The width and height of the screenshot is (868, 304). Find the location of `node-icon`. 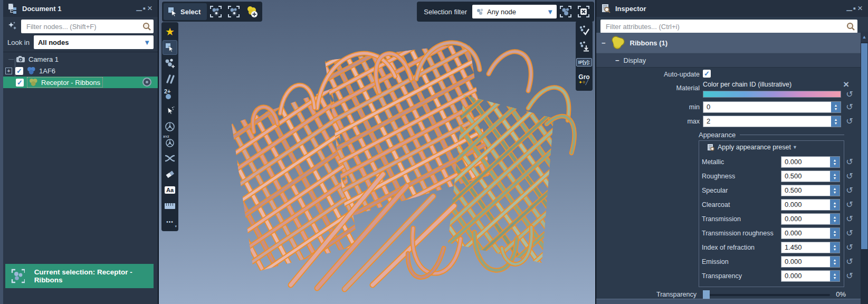

node-icon is located at coordinates (480, 12).